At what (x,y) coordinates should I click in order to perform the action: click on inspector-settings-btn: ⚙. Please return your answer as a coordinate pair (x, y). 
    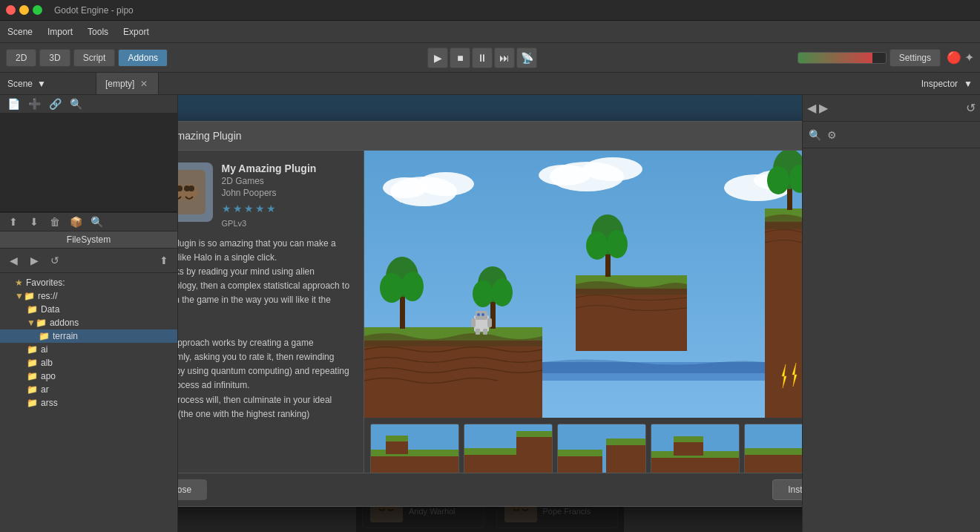
    Looking at the image, I should click on (832, 135).